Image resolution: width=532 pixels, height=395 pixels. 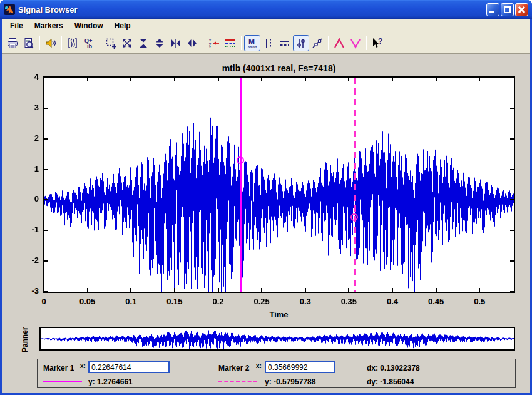 What do you see at coordinates (507, 10) in the screenshot?
I see `maximize-button` at bounding box center [507, 10].